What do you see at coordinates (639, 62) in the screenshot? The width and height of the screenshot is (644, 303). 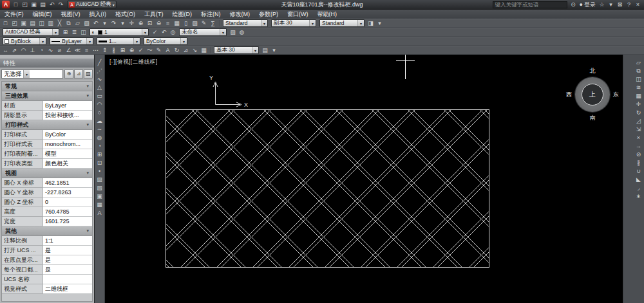 I see `erase-icon: ▱` at bounding box center [639, 62].